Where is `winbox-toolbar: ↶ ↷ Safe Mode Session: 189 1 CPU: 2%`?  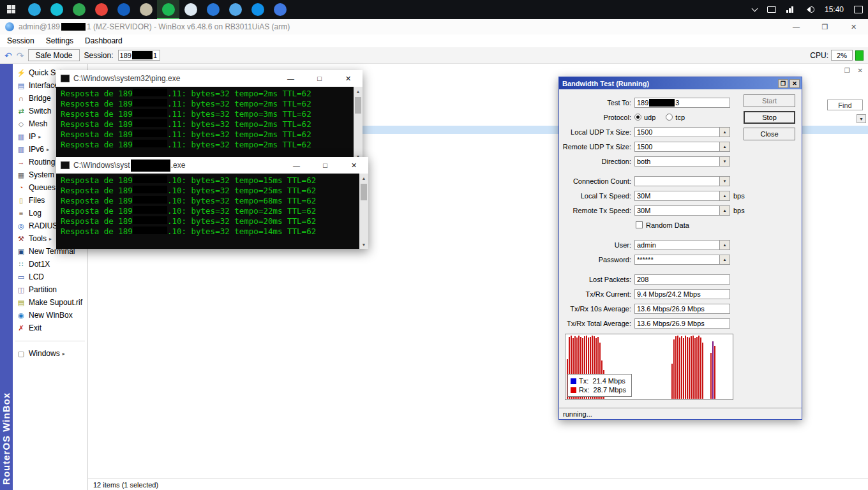 winbox-toolbar: ↶ ↷ Safe Mode Session: 189 1 CPU: 2% is located at coordinates (434, 56).